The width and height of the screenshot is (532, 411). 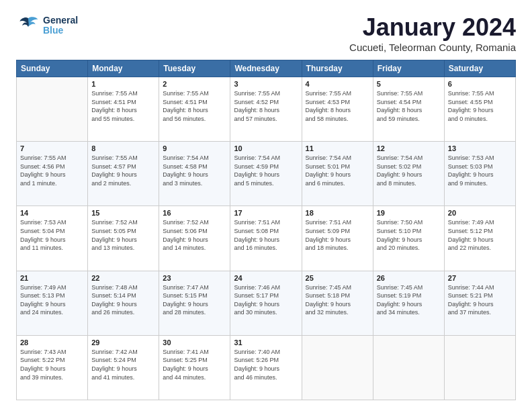 I want to click on calendar-cell: 17Sunrise: 7:51 AMSunset: 5:08 PMDayligh…, so click(x=266, y=238).